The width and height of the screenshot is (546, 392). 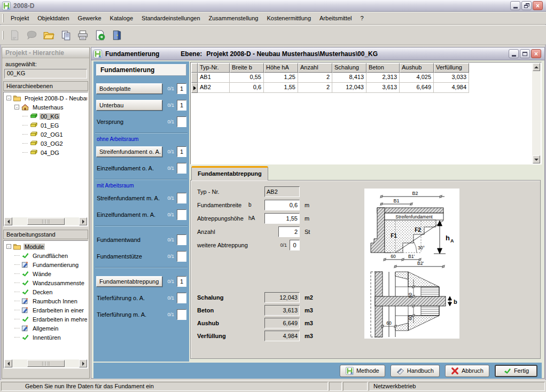 I want to click on sidebar-label-tieferf-hrung-m-a: Tieferführung m. A., so click(x=129, y=315).